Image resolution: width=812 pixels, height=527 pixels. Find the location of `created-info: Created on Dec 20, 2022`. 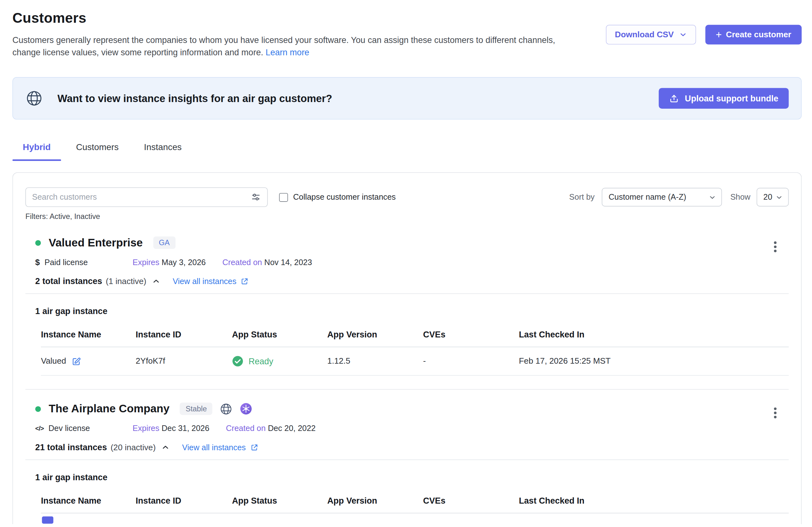

created-info: Created on Dec 20, 2022 is located at coordinates (271, 428).